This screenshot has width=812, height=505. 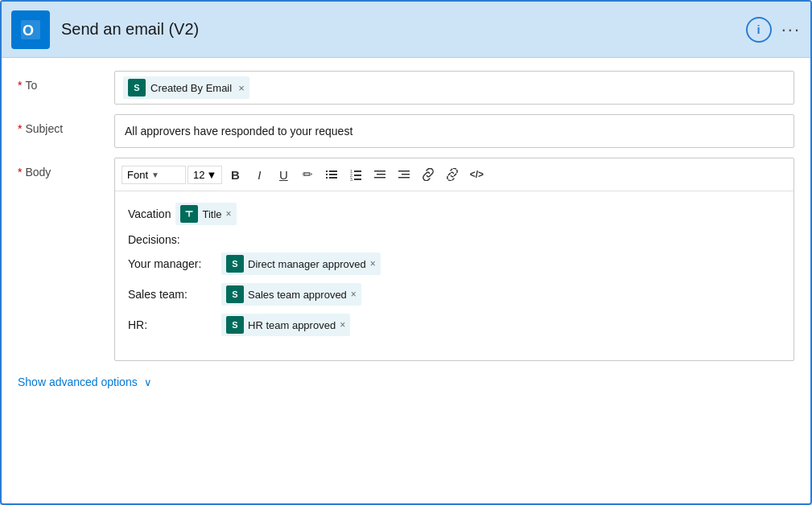 I want to click on decision-tag-text-0: Direct manager approved, so click(x=307, y=264).